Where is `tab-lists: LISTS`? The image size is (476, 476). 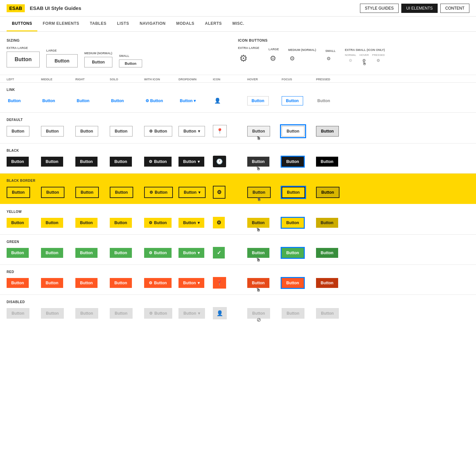 tab-lists: LISTS is located at coordinates (123, 24).